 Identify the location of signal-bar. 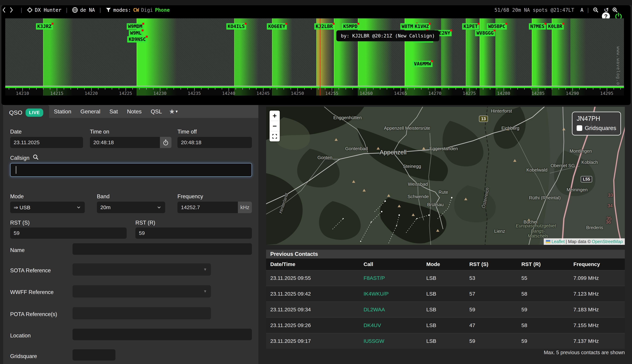
(375, 52).